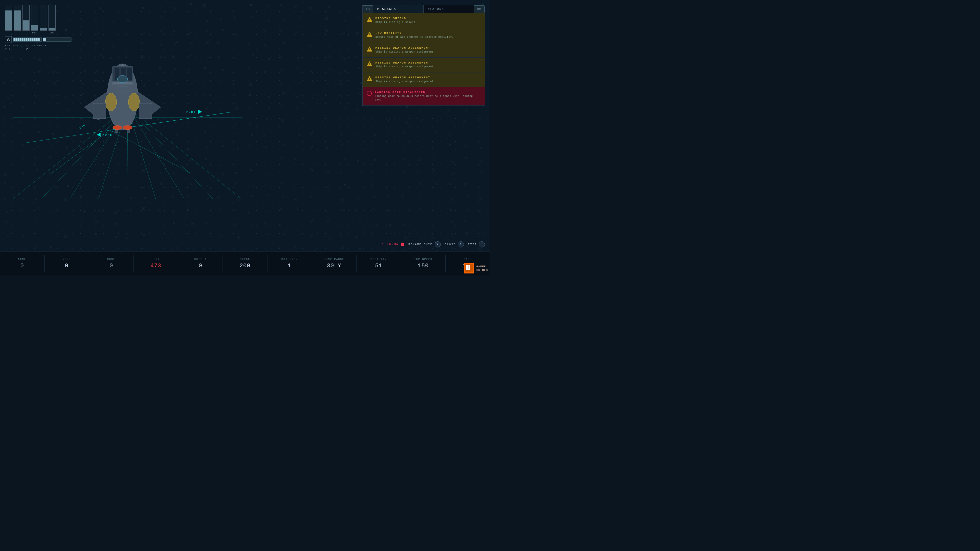 This screenshot has width=980, height=551. Describe the element at coordinates (406, 63) in the screenshot. I see `msg-title-3: MISSING WEAPON ASSIGNMENT` at that location.